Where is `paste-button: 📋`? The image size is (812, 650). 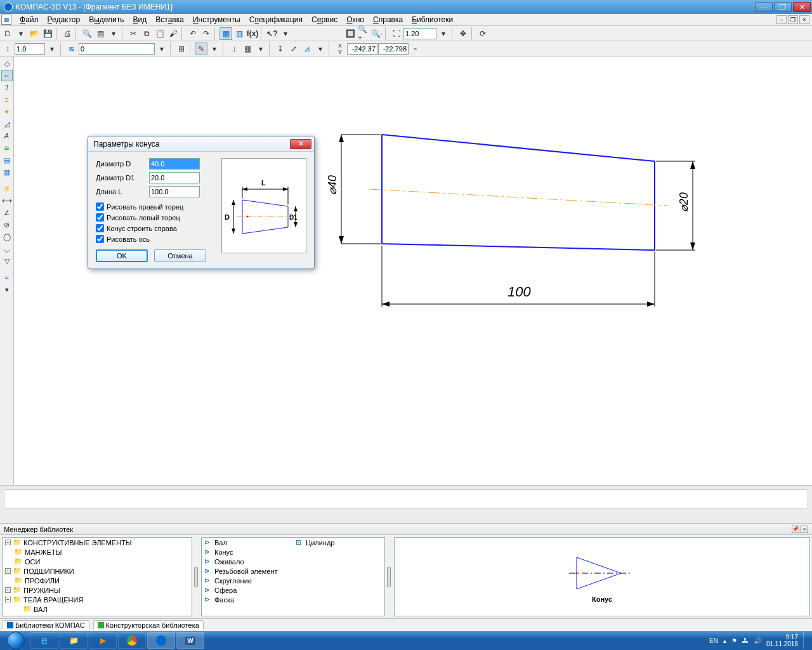
paste-button: 📋 is located at coordinates (160, 34).